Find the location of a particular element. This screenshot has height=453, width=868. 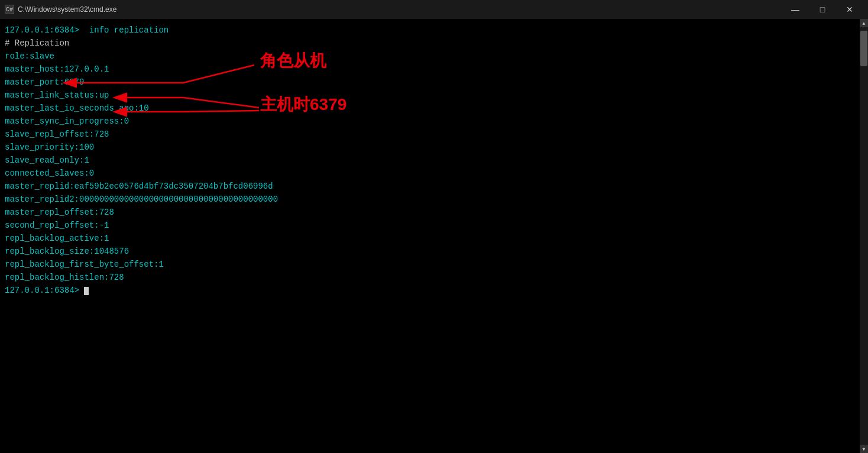

scrollbar: ▲ ▼ is located at coordinates (864, 236).